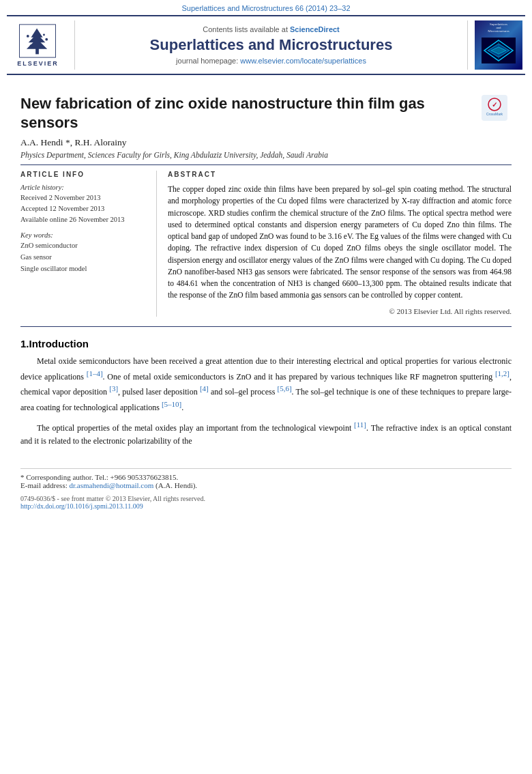 This screenshot has height=774, width=532. I want to click on sciencedirect-line: Contents lists available at ScienceDirec…, so click(271, 29).